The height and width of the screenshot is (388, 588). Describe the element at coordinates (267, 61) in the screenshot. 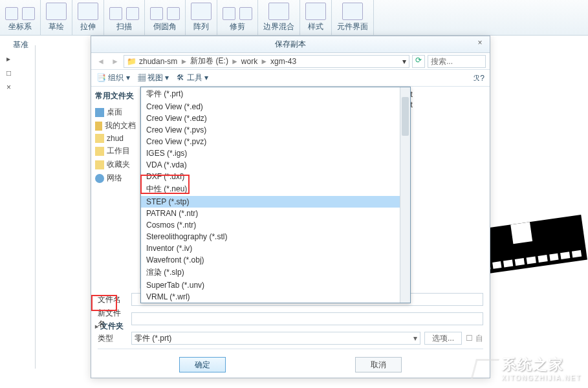

I see `breadcrumb: 📁 zhudan-sm► 新加卷 (E:)► work► xgm-43 ▾` at that location.